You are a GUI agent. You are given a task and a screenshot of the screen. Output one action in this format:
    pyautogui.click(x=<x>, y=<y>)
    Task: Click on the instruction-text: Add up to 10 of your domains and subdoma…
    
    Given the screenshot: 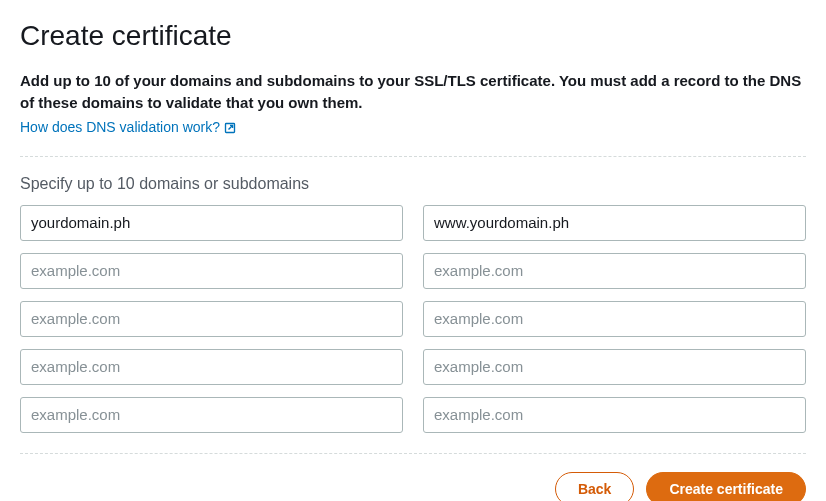 What is the action you would take?
    pyautogui.click(x=413, y=92)
    